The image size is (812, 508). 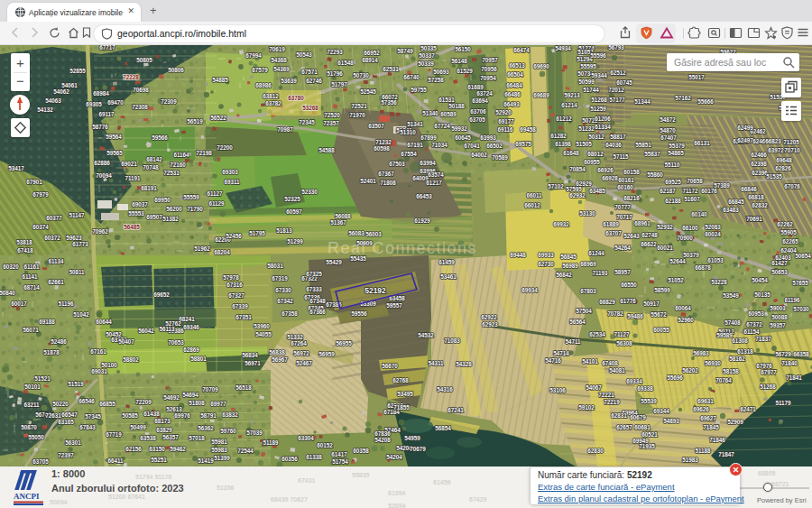 What do you see at coordinates (375, 291) in the screenshot?
I see `svg-text: 52192` at bounding box center [375, 291].